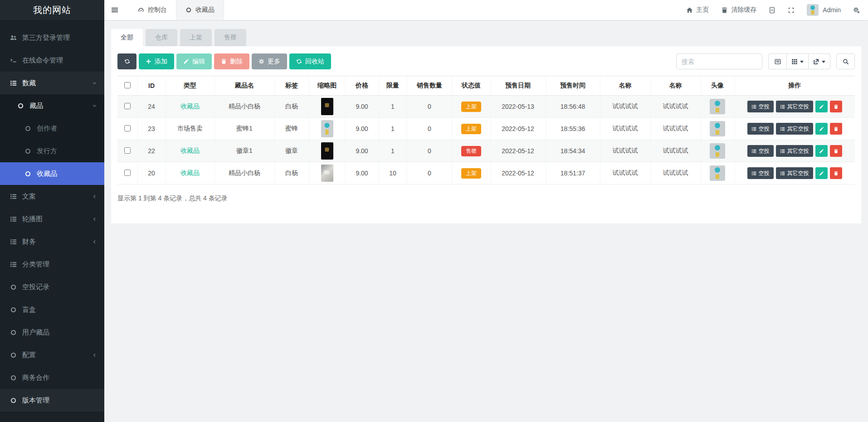 Image resolution: width=868 pixels, height=422 pixels. Describe the element at coordinates (156, 62) in the screenshot. I see `add-button: 添加` at that location.